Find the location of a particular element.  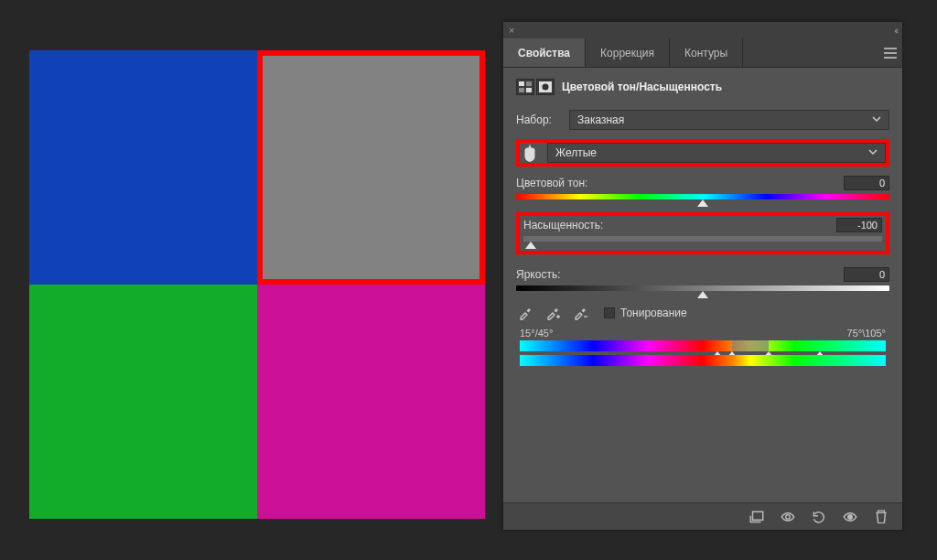

hue-slider-block: Цветовой тон: 0 is located at coordinates (703, 188).